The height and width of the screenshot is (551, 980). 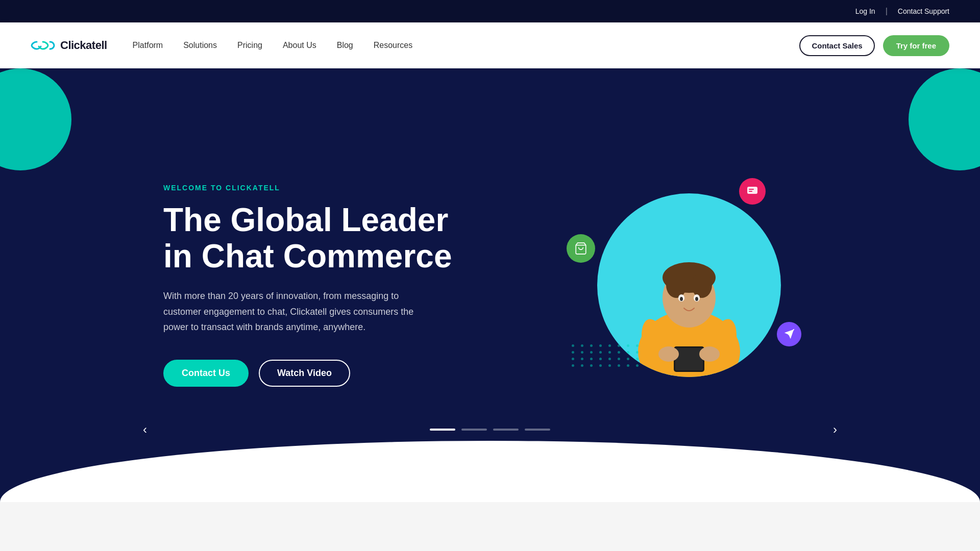 I want to click on carousel-prev-button: ‹, so click(x=145, y=430).